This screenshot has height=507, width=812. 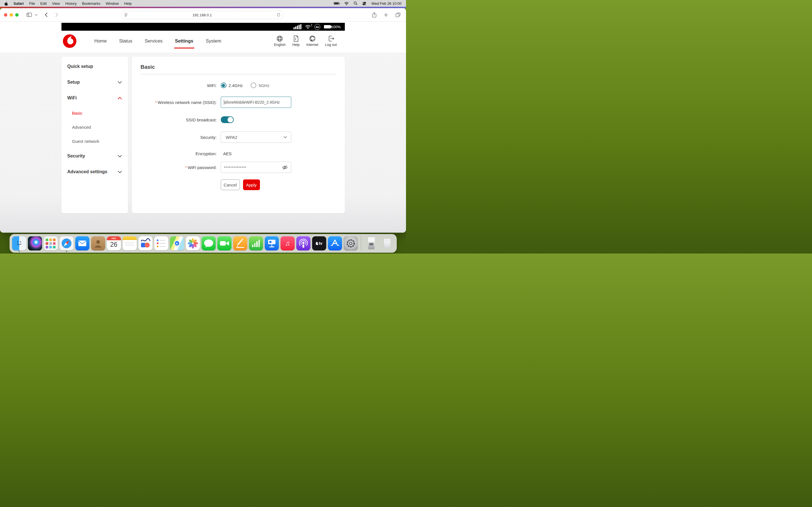 I want to click on nav-home: Home, so click(x=101, y=41).